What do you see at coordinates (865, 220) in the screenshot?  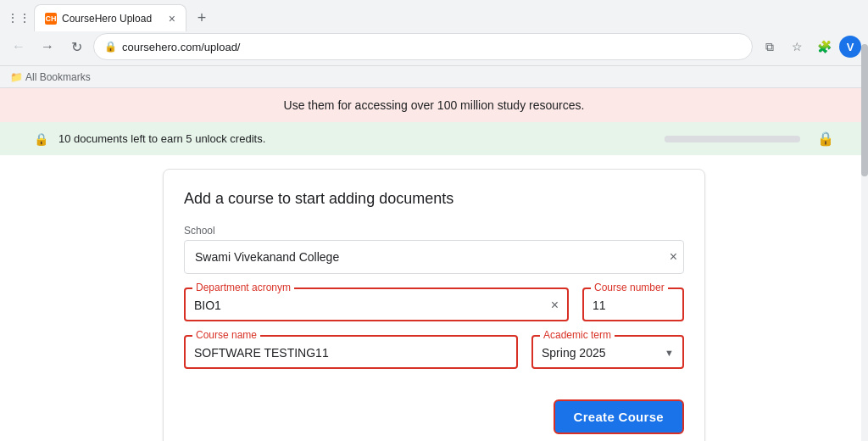 I see `scrollbar` at bounding box center [865, 220].